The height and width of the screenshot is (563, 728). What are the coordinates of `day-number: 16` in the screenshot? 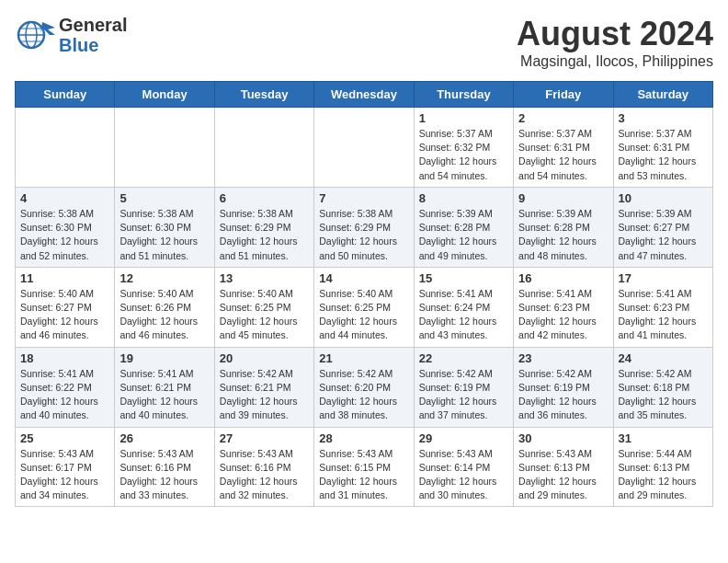 It's located at (563, 278).